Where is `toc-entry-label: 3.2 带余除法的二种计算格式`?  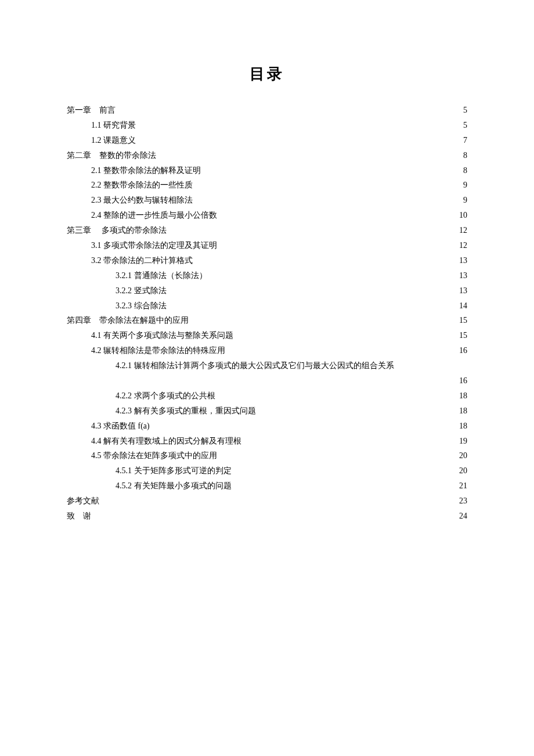 toc-entry-label: 3.2 带余除法的二种计算格式 is located at coordinates (142, 261).